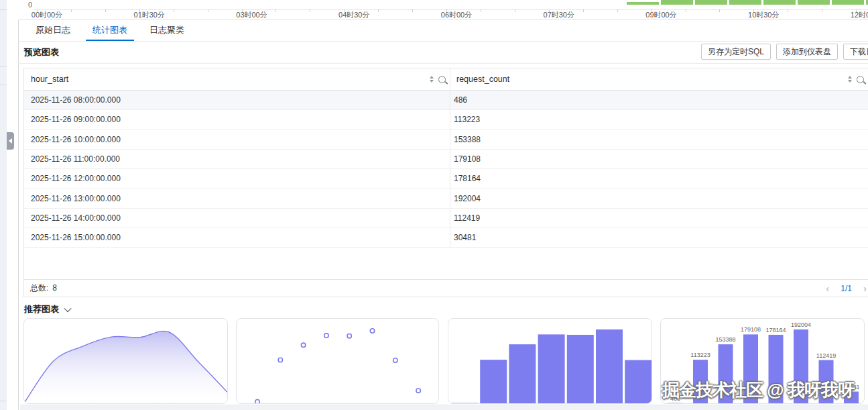 Image resolution: width=868 pixels, height=410 pixels. I want to click on cell-hour-start: 2025-11-26 14:00:00.000, so click(237, 218).